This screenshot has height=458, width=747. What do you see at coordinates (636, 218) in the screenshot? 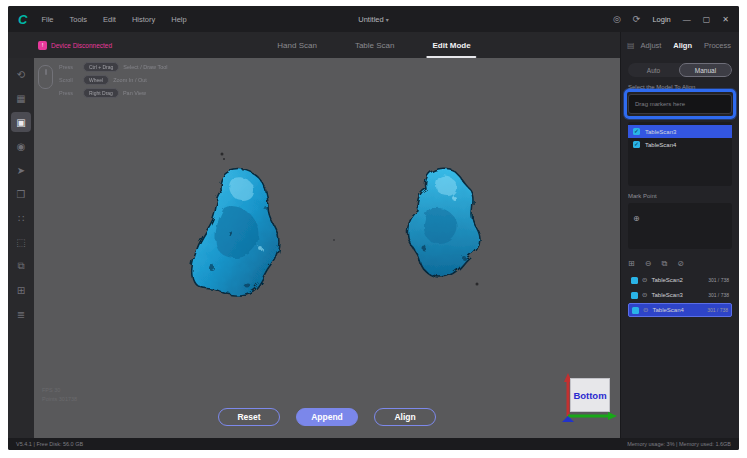
I see `add-point-icon: ⊕` at bounding box center [636, 218].